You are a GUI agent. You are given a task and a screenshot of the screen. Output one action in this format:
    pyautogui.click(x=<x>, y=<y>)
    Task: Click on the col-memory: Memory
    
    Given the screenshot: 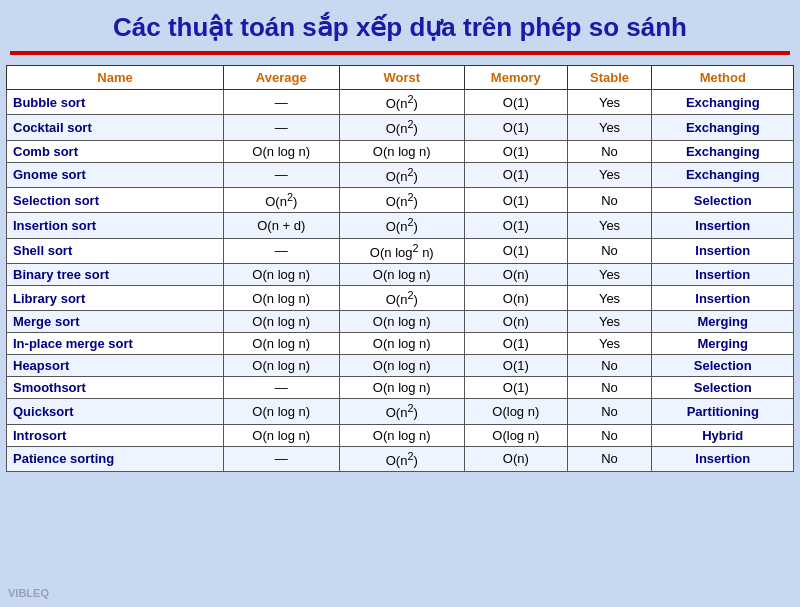 What is the action you would take?
    pyautogui.click(x=516, y=78)
    